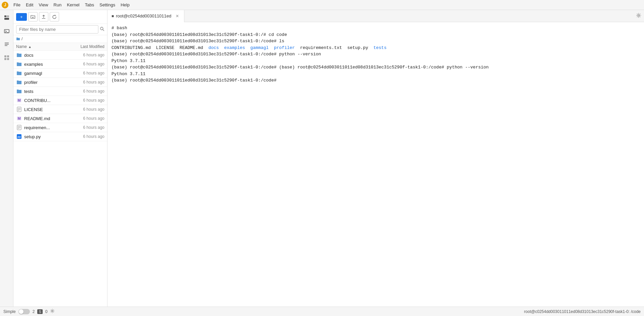 This screenshot has height=316, width=644. Describe the element at coordinates (5, 5) in the screenshot. I see `app-logo: J` at that location.